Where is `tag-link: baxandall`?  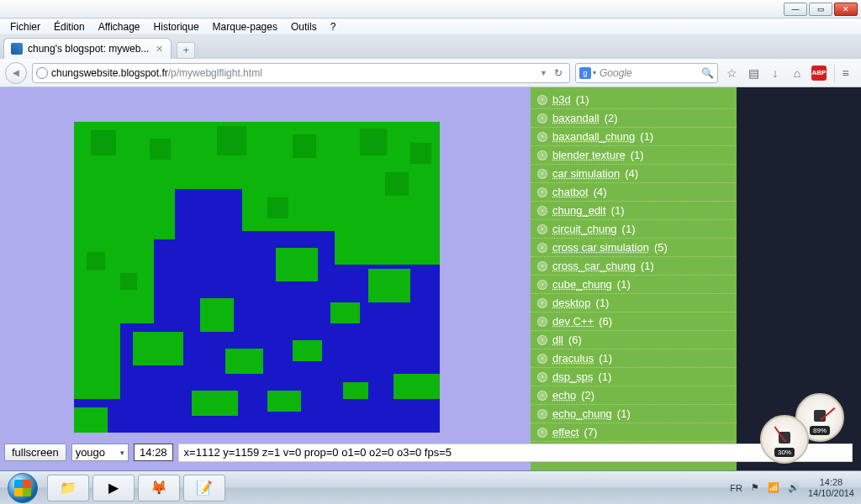
tag-link: baxandall is located at coordinates (576, 118).